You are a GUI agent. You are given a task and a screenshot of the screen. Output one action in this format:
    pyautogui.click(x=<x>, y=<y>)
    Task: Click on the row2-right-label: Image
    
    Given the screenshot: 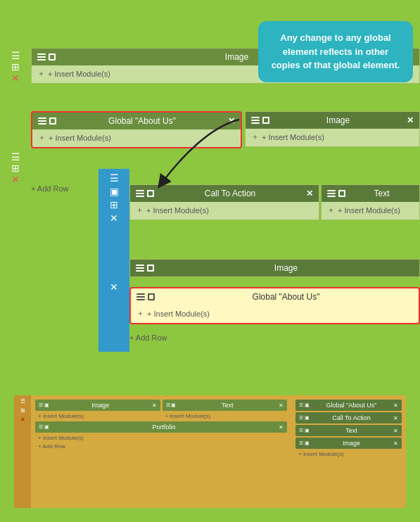 What is the action you would take?
    pyautogui.click(x=338, y=120)
    